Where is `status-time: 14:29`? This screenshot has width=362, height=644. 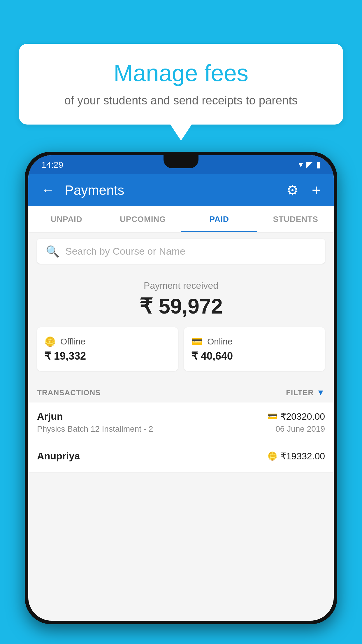
status-time: 14:29 is located at coordinates (52, 165).